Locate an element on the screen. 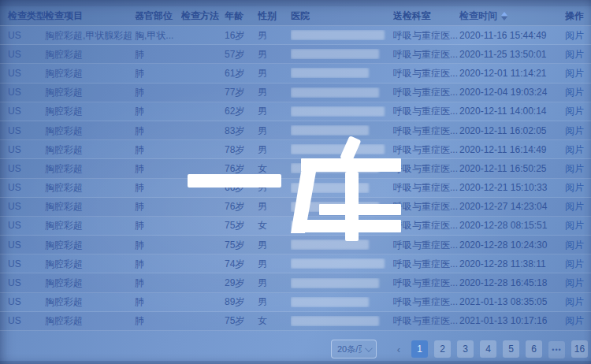  page-button-16: 16 is located at coordinates (580, 349).